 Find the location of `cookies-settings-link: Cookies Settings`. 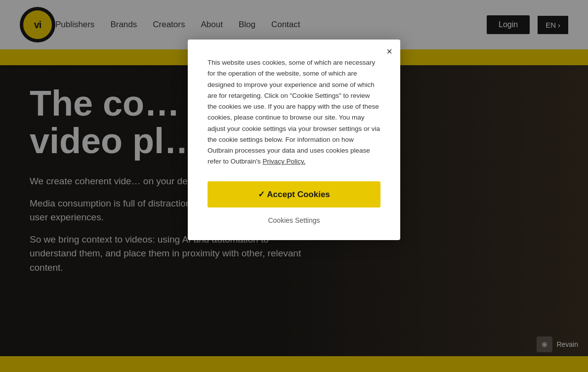

cookies-settings-link: Cookies Settings is located at coordinates (294, 220).